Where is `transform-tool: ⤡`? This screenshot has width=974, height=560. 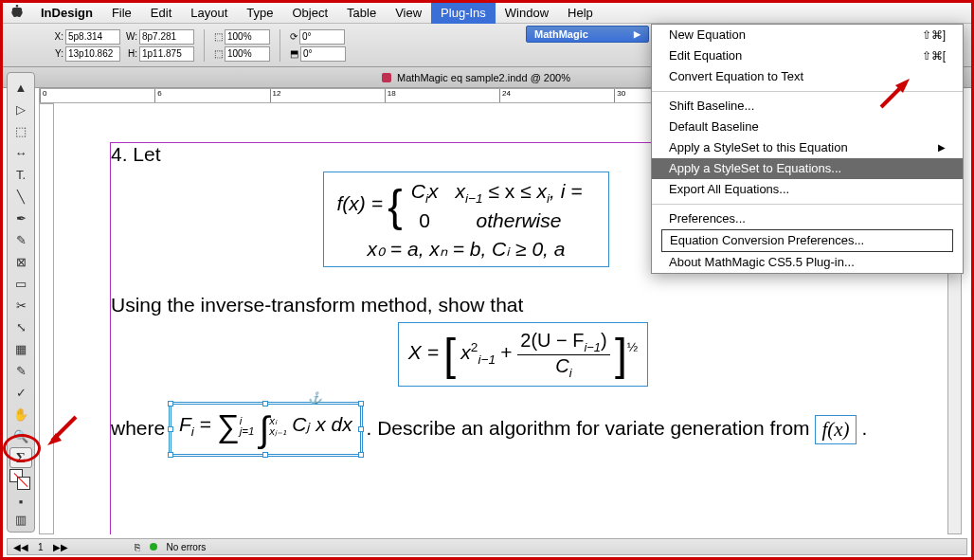 transform-tool: ⤡ is located at coordinates (21, 327).